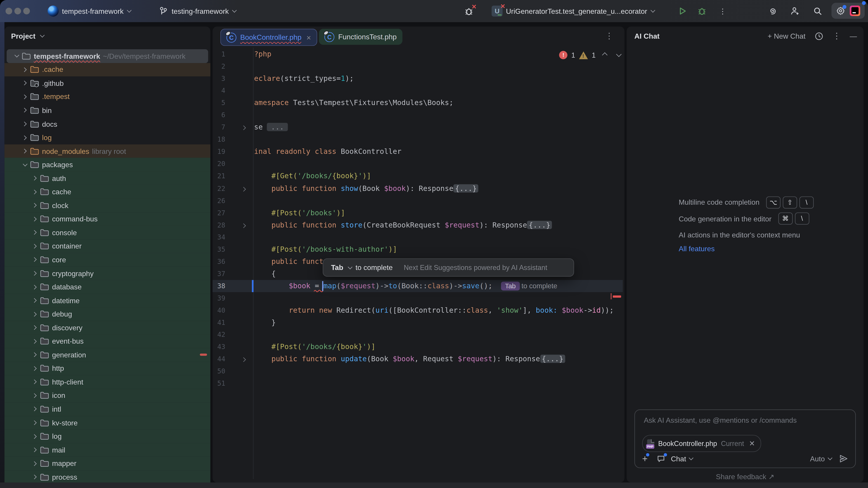 The height and width of the screenshot is (488, 868). Describe the element at coordinates (107, 273) in the screenshot. I see `tree-item-cryptography: cryptography` at that location.